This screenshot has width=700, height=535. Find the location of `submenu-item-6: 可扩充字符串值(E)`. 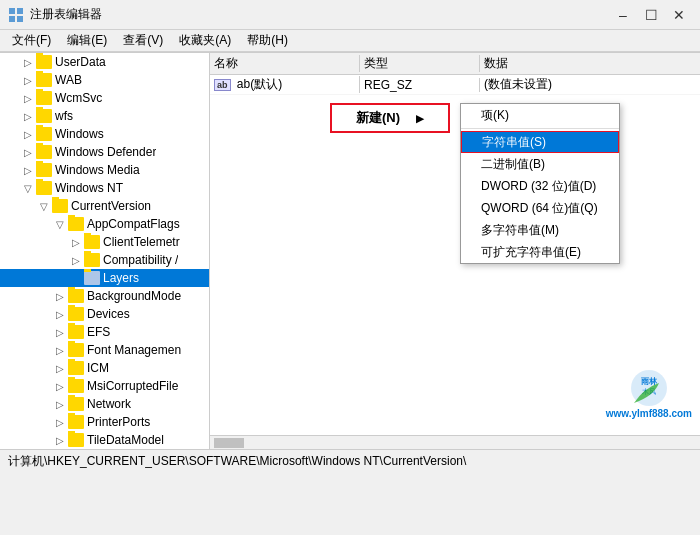

submenu-item-6: 可扩充字符串值(E) is located at coordinates (540, 252).